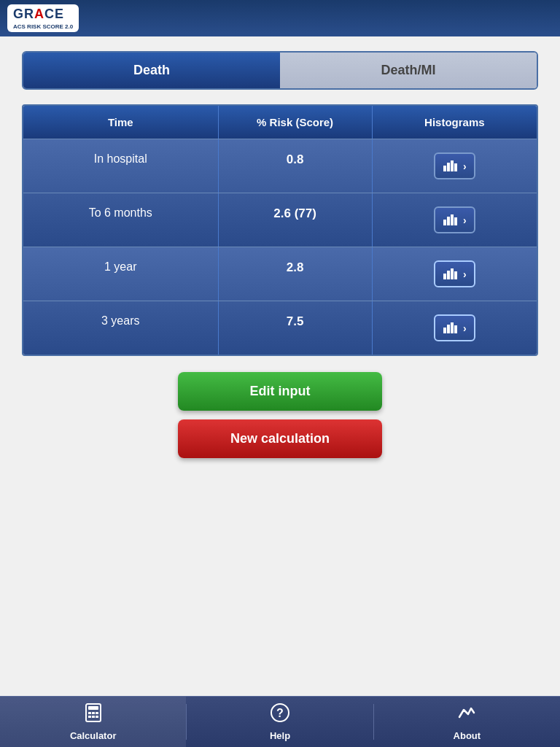 This screenshot has height=747, width=560. What do you see at coordinates (465, 166) in the screenshot?
I see `histogram-arrow-0: ›` at bounding box center [465, 166].